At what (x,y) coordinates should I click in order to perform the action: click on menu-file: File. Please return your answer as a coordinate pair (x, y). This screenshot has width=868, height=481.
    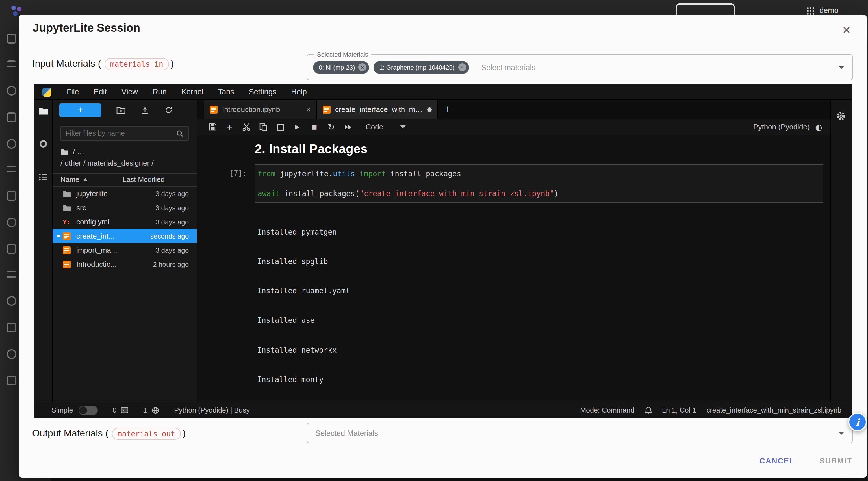
    Looking at the image, I should click on (73, 92).